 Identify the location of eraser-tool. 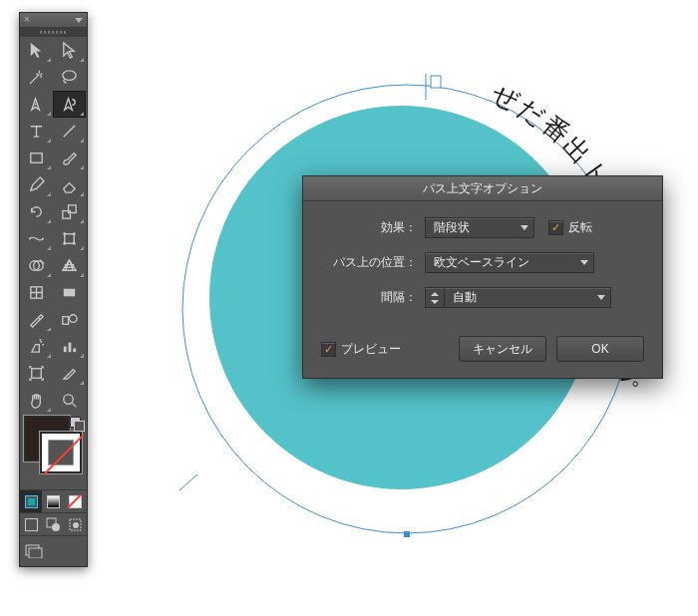
(70, 185).